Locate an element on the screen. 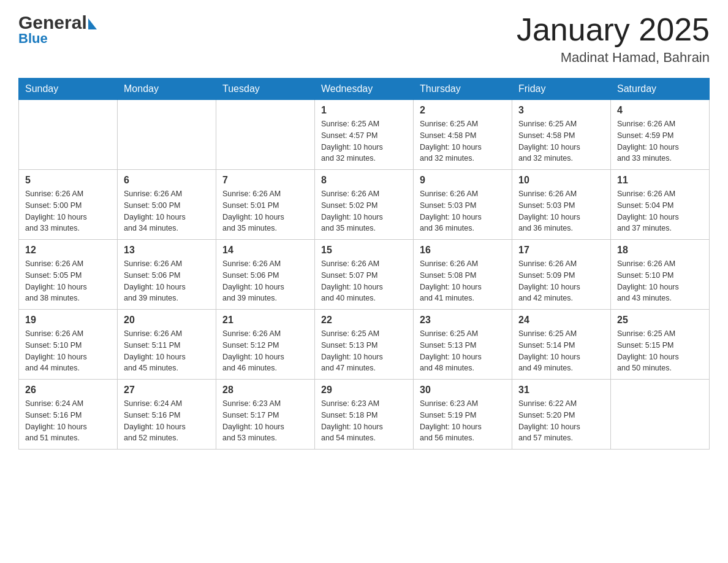  calendar-cell: 1Sunrise: 6:25 AMSunset: 4:57 PMDaylight… is located at coordinates (364, 135).